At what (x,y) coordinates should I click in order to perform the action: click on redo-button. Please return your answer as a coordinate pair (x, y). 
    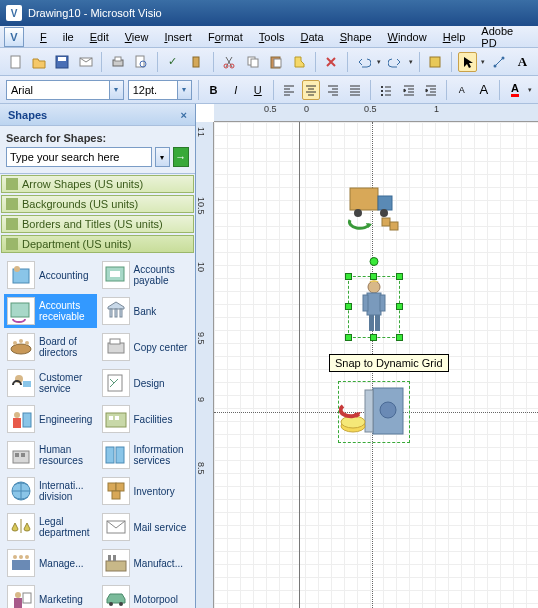
    Looking at the image, I should click on (394, 62).